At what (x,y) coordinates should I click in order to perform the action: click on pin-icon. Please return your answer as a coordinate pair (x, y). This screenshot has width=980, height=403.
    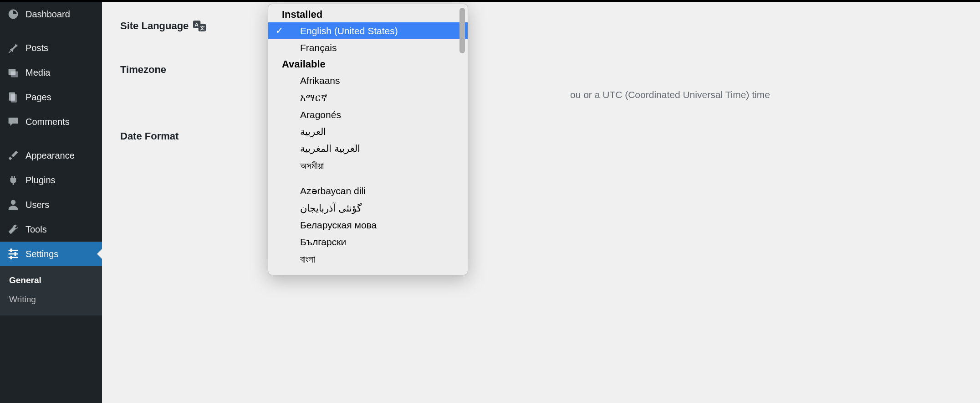
    Looking at the image, I should click on (13, 48).